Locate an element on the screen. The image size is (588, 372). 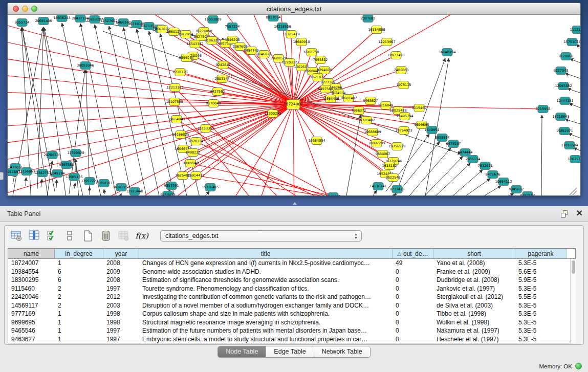
table-row: 1938455462009Genome-wide association stu… is located at coordinates (292, 272).